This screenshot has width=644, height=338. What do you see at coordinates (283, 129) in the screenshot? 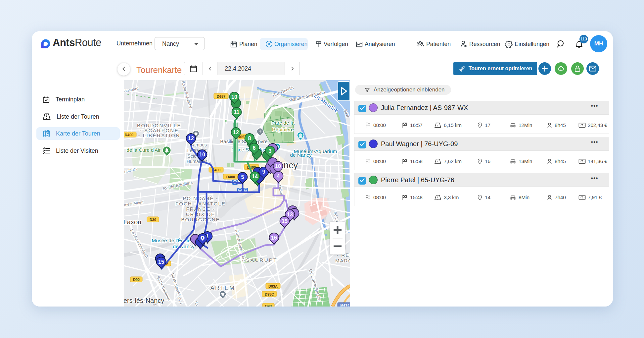
I see `svg-text: Pépinière` at bounding box center [283, 129].